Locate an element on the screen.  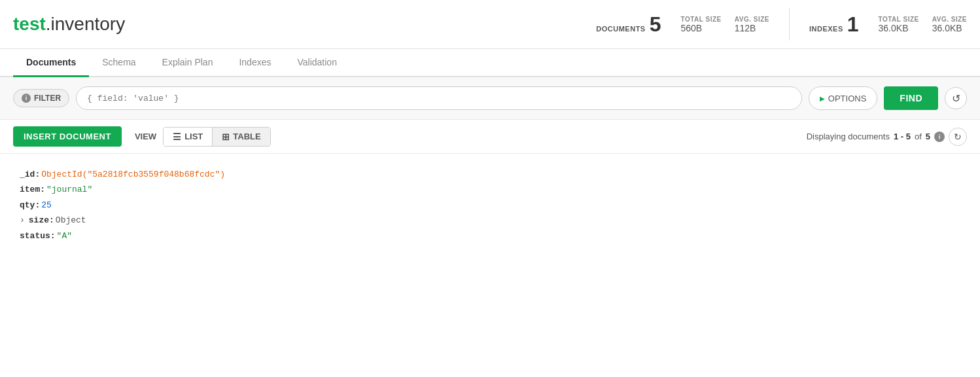
table-label: TABLE is located at coordinates (247, 136).